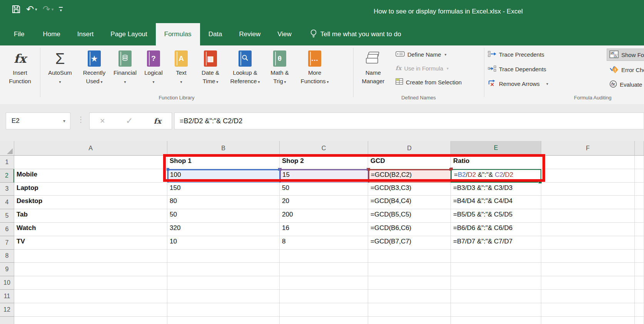 The image size is (644, 324). I want to click on column-header-D: D, so click(409, 148).